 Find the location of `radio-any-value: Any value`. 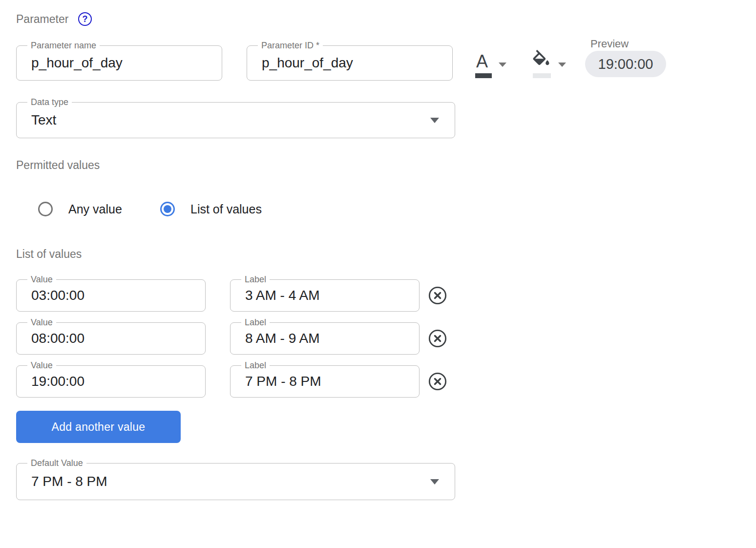

radio-any-value: Any value is located at coordinates (80, 209).